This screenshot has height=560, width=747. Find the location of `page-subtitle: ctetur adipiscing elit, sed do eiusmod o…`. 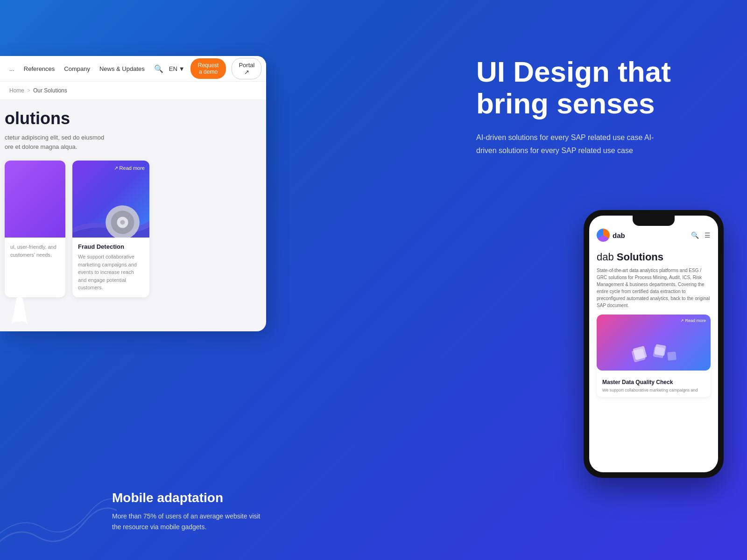

page-subtitle: ctetur adipiscing elit, sed do eiusmod o… is located at coordinates (131, 142).